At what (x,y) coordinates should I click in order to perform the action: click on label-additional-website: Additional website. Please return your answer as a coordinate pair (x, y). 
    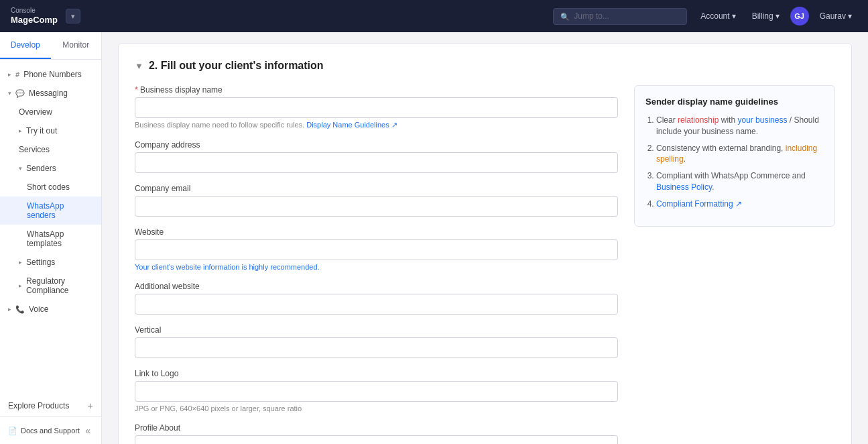
    Looking at the image, I should click on (377, 286).